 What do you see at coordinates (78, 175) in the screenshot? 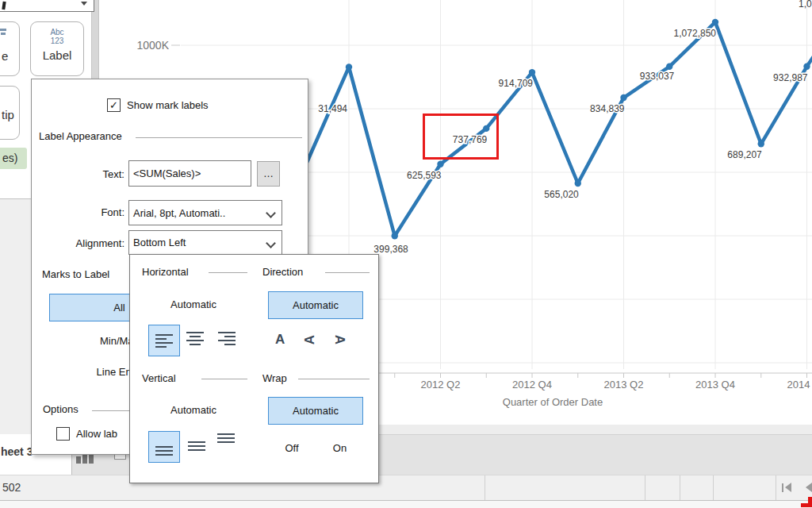
I see `text-field-label: Text:` at bounding box center [78, 175].